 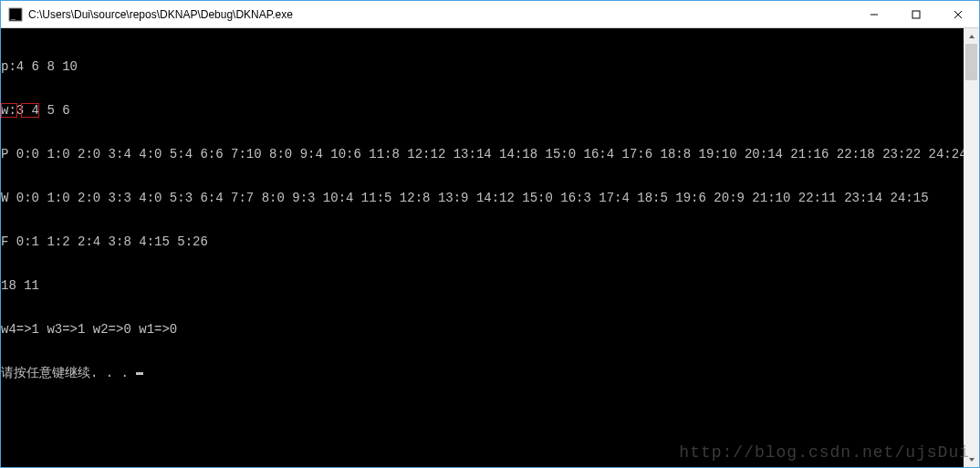 What do you see at coordinates (482, 67) in the screenshot?
I see `console-line: p:4 6 8 10` at bounding box center [482, 67].